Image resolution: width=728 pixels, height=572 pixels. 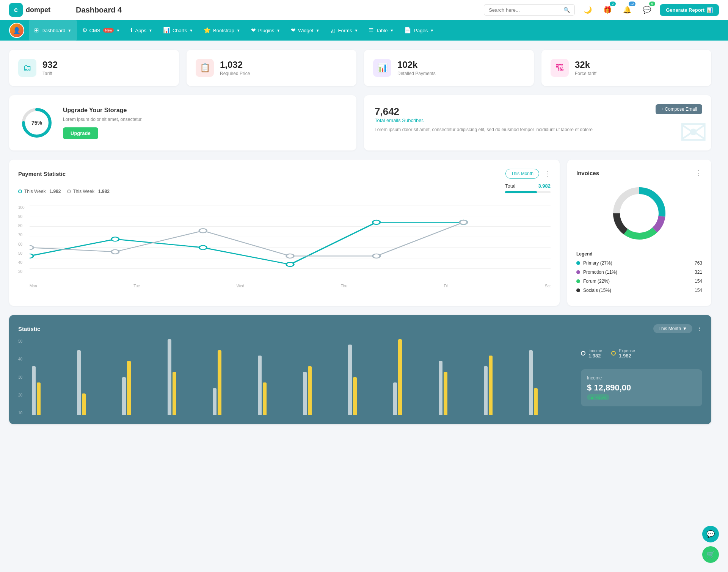 What do you see at coordinates (607, 10) in the screenshot?
I see `gift-button: 🎁 2` at bounding box center [607, 10].